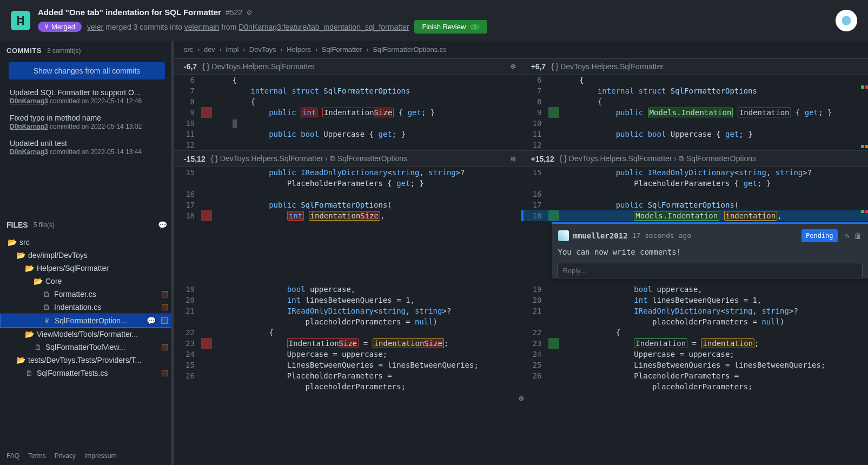 The width and height of the screenshot is (868, 465). I want to click on header-main: Added "One tab" indentation for SQL Form…, so click(433, 21).